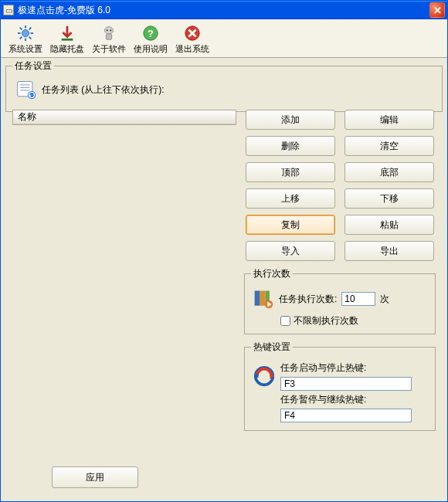 The height and width of the screenshot is (502, 448). Describe the element at coordinates (272, 348) in the screenshot. I see `hotkey-legend: 热键设置` at that location.